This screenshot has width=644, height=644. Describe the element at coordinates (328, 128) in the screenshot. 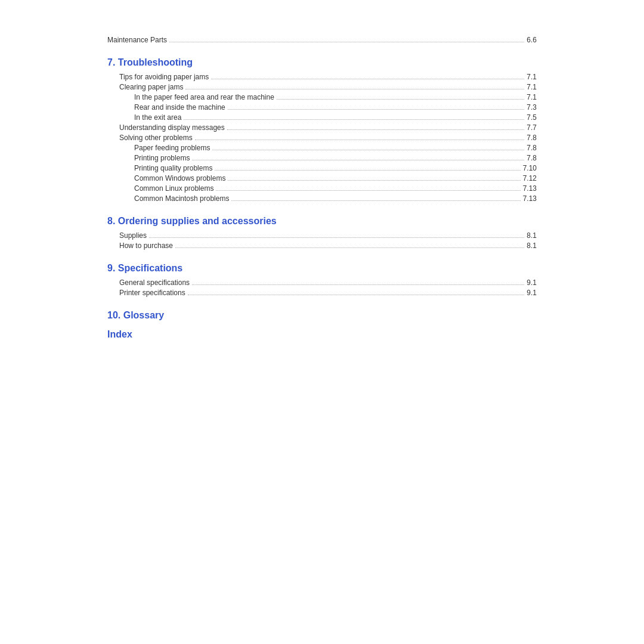

I see `toc-row: Understanding display messages7.7` at that location.